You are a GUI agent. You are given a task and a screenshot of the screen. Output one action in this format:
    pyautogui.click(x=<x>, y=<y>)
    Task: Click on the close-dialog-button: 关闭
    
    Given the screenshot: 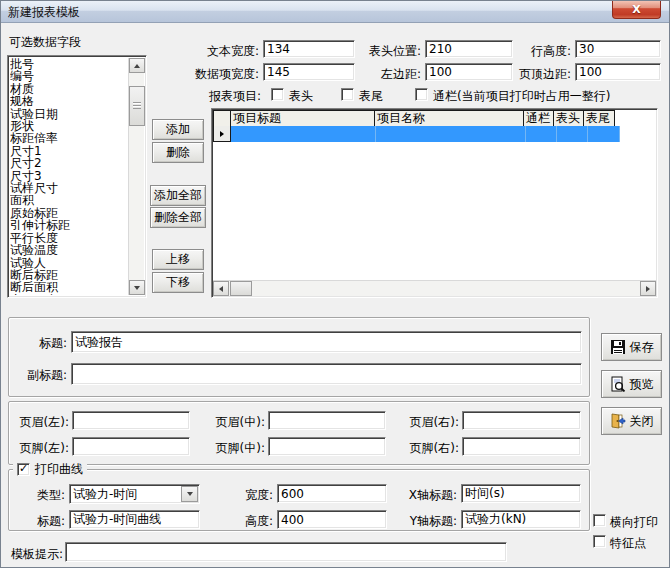 What is the action you would take?
    pyautogui.click(x=632, y=421)
    